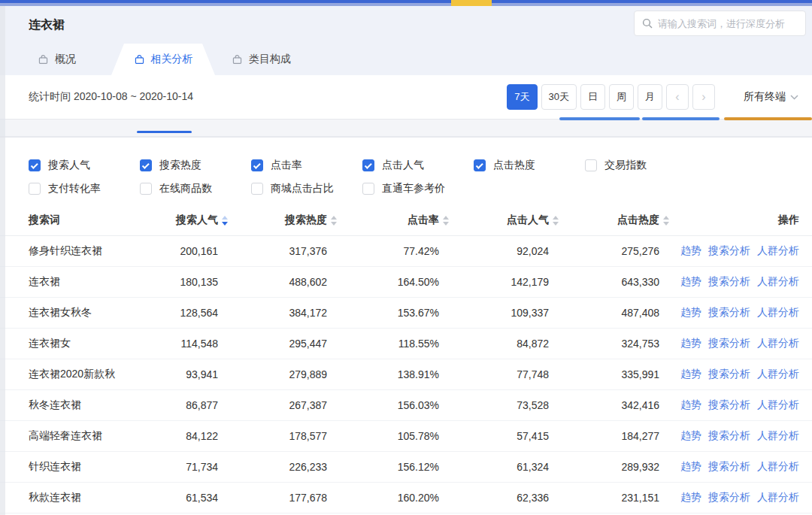  I want to click on col-header-click-heat: 点击热度, so click(615, 221).